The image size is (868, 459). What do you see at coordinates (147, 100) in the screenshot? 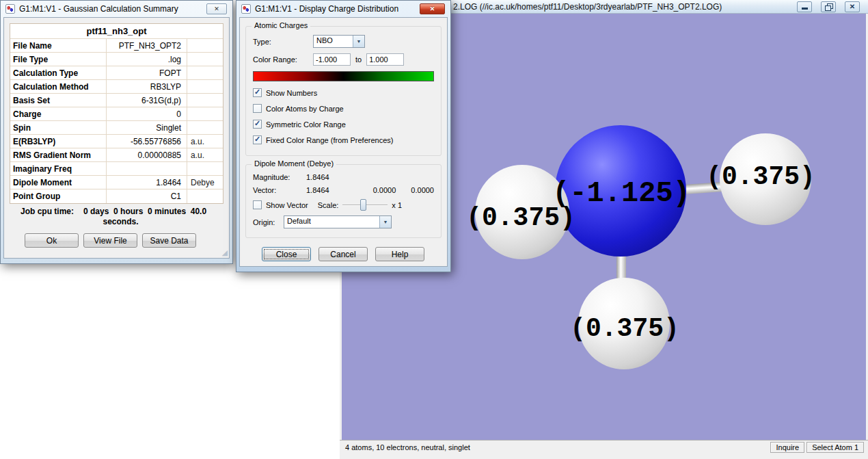
I see `row-value: 6-31G(d,p)` at bounding box center [147, 100].